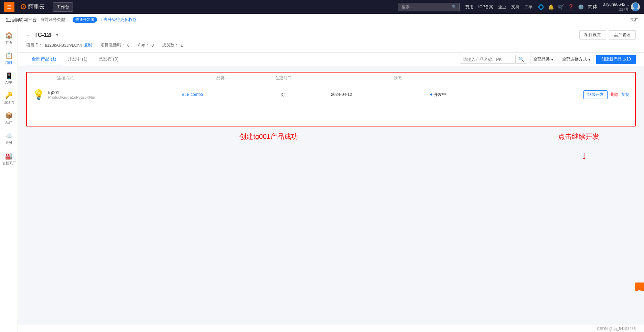  Describe the element at coordinates (515, 7) in the screenshot. I see `nav-link-support: 支持` at that location.